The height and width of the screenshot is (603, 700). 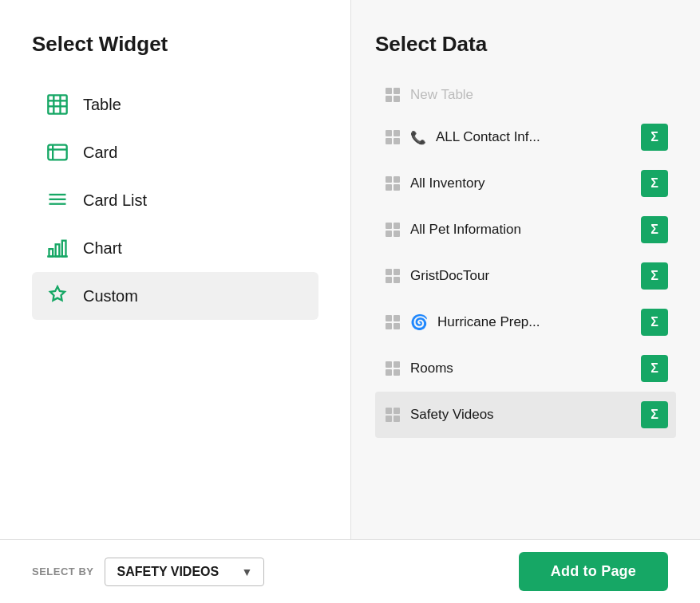 I want to click on data-item-all-contact: 📞 ALL Contact Inf... Σ, so click(x=525, y=137).